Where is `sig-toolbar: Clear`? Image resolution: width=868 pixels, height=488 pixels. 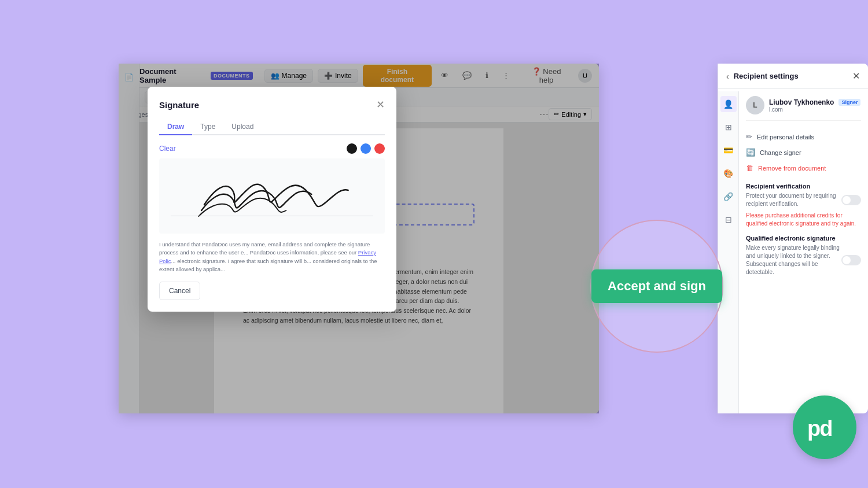 sig-toolbar: Clear is located at coordinates (272, 149).